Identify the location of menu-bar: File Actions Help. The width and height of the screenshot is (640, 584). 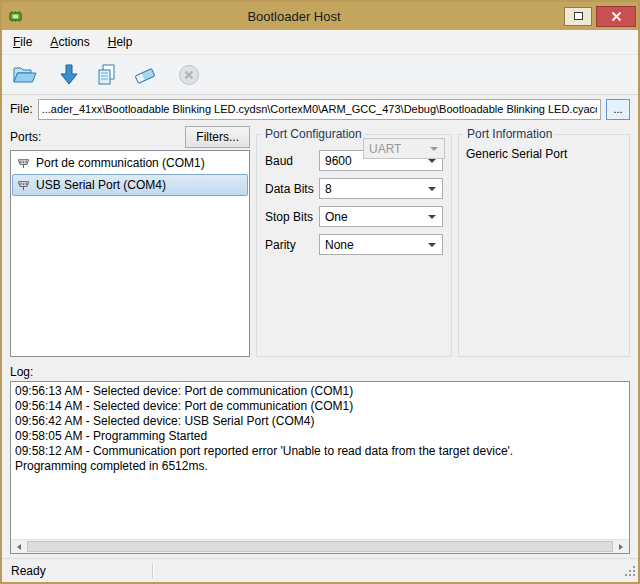
(320, 42).